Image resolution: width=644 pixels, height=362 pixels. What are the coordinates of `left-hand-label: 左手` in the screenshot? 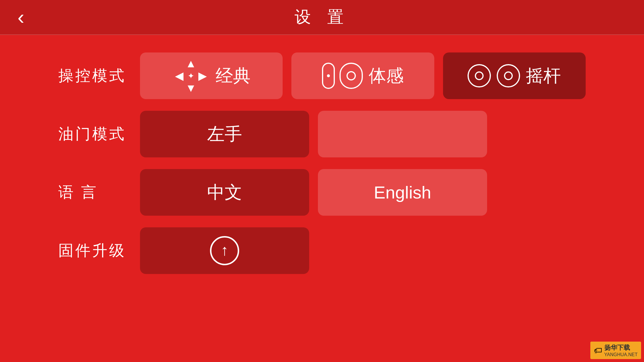 It's located at (225, 134).